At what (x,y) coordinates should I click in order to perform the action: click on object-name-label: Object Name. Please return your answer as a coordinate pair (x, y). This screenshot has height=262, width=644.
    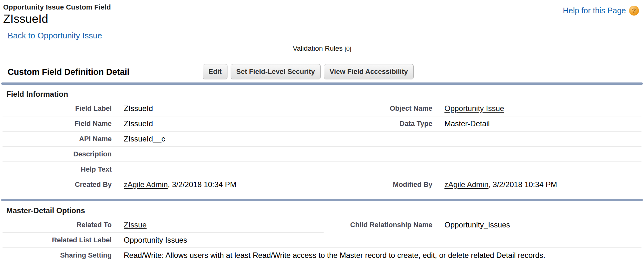
    Looking at the image, I should click on (378, 108).